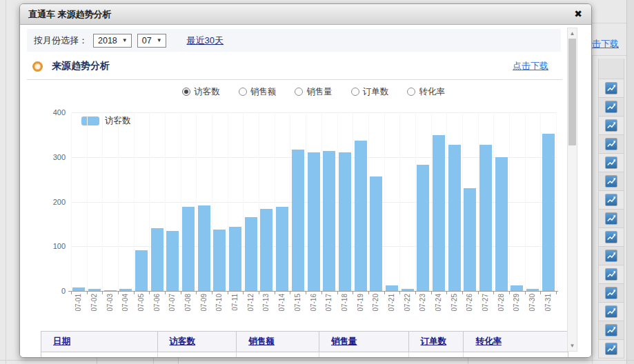 The width and height of the screenshot is (634, 364). What do you see at coordinates (392, 310) in the screenshot?
I see `x-axis-tick-label: 07-21` at bounding box center [392, 310].